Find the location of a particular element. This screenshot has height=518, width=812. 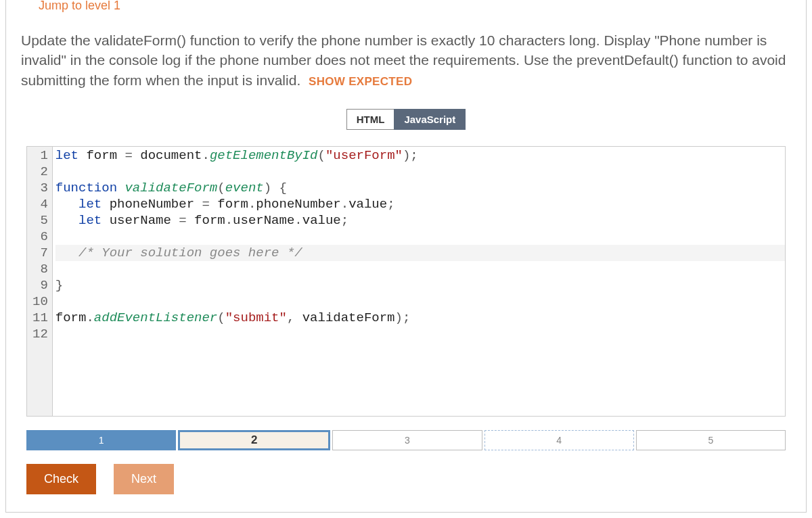

code-line: } is located at coordinates (420, 285).